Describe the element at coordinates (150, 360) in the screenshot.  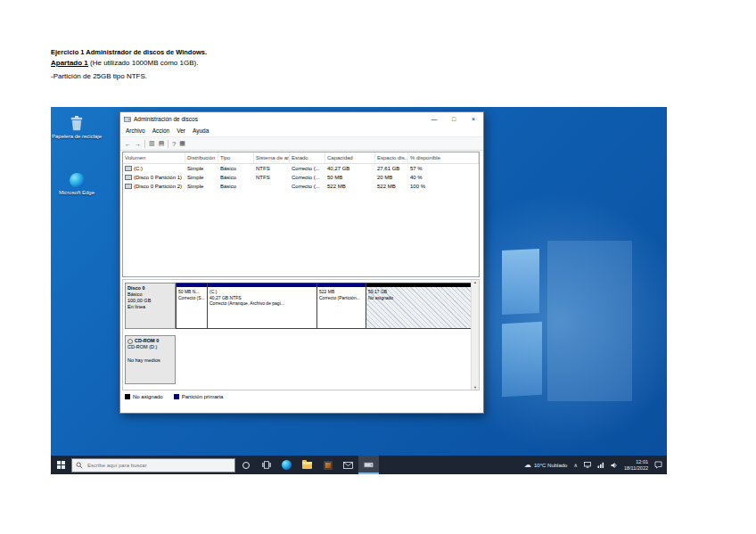
I see `cdrom-row: CD-ROM 0 CD-ROM (D:) No hay medios` at that location.